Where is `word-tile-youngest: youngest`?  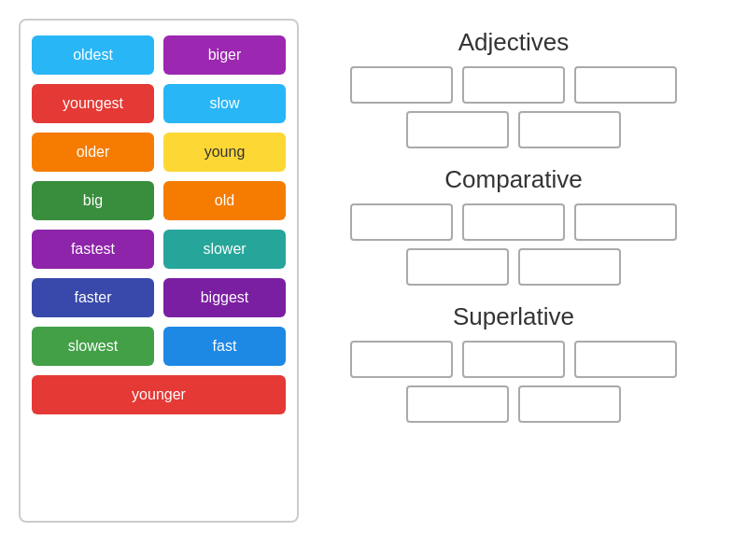 word-tile-youngest: youngest is located at coordinates (93, 104).